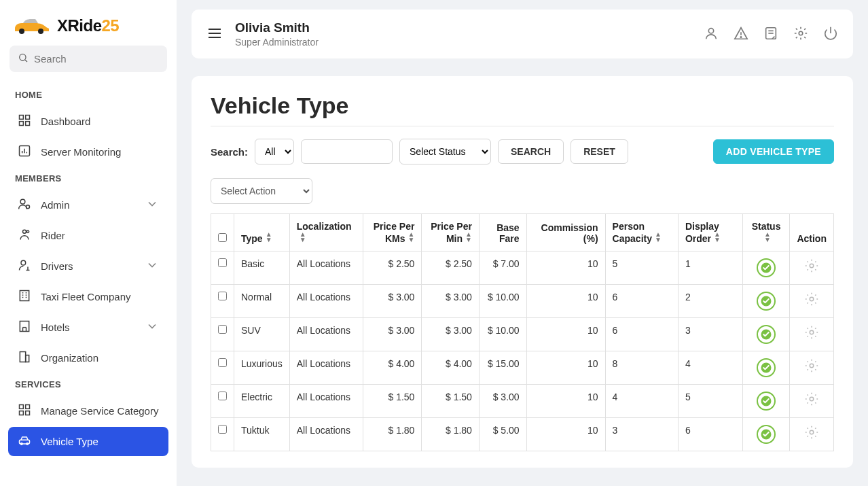  What do you see at coordinates (88, 296) in the screenshot?
I see `sidebar-item-taxi-fleet: Taxi Fleet Company` at bounding box center [88, 296].